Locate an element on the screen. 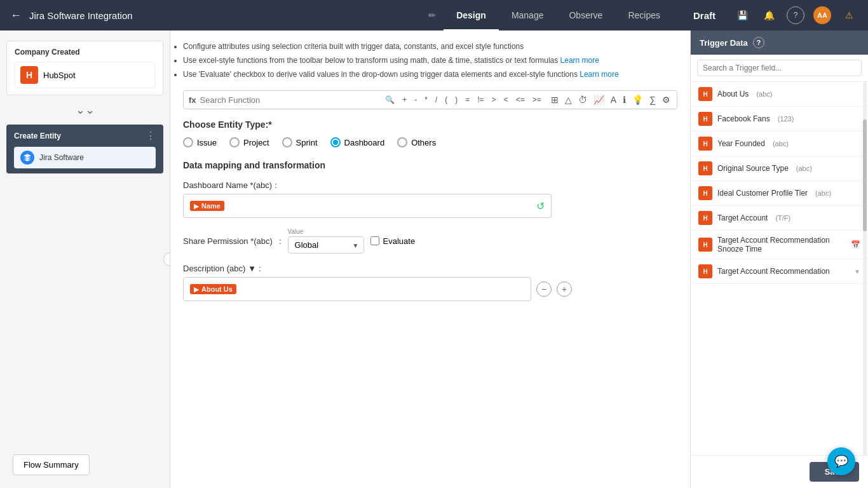 The image size is (868, 488). tab-manage: Manage is located at coordinates (527, 15).